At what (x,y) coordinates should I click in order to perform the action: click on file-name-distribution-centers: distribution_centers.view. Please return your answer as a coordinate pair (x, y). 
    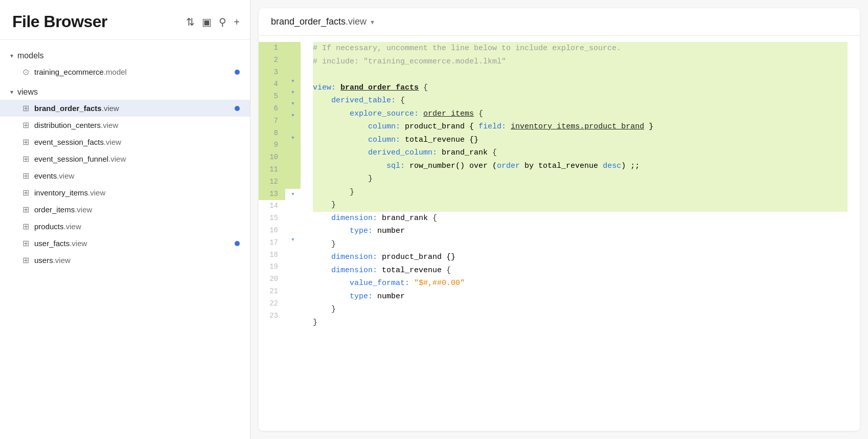
    Looking at the image, I should click on (76, 125).